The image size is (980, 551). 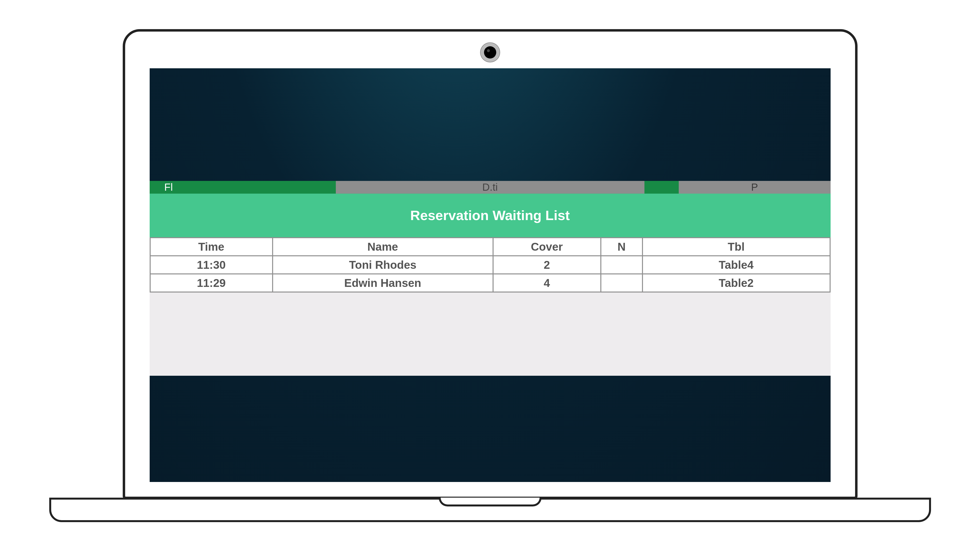 I want to click on table-row: 11:30 Toni Rhodes 2 Table4, so click(x=490, y=265).